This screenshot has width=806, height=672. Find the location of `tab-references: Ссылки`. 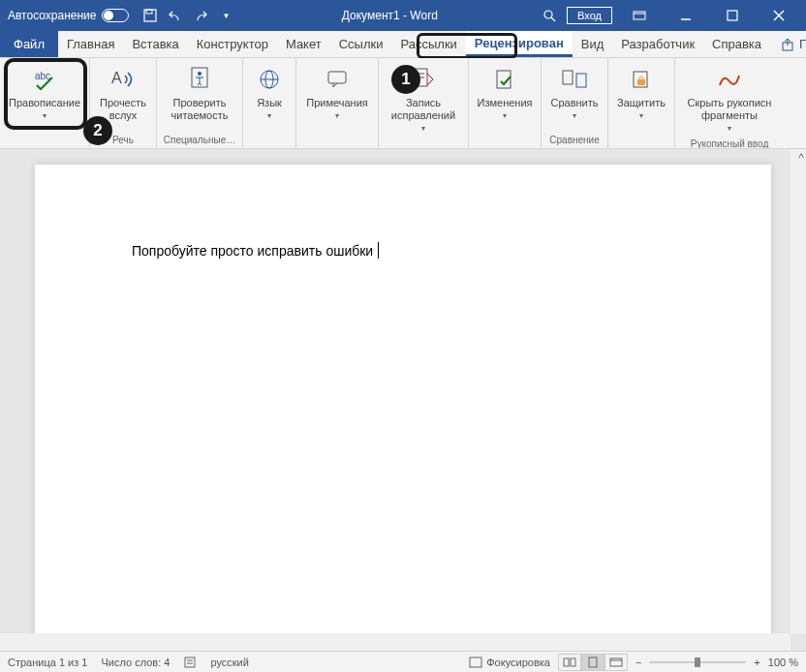

tab-references: Ссылки is located at coordinates (361, 45).